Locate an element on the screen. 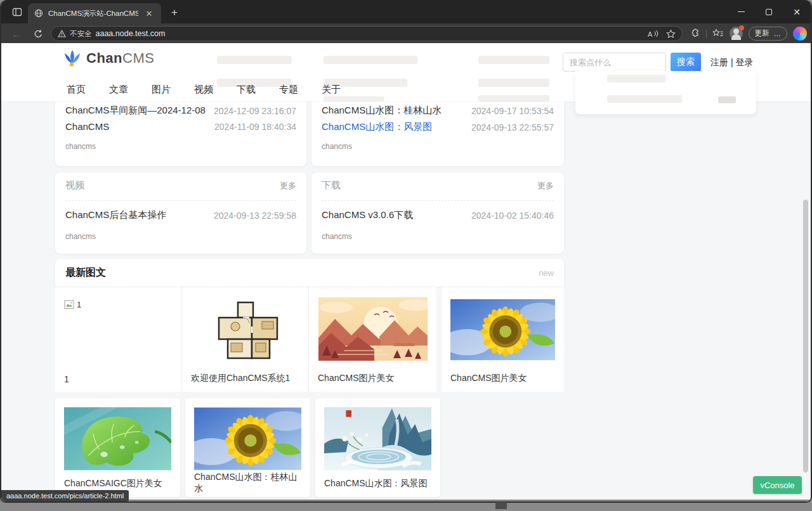 The image size is (812, 511). article-title: ChanCMS is located at coordinates (88, 127).